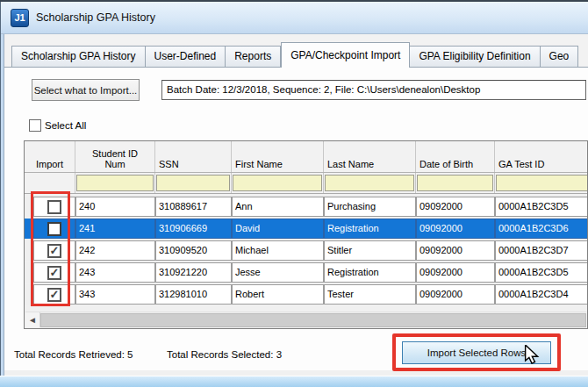 This screenshot has width=588, height=387. I want to click on cell-last-name: Purchasing, so click(370, 207).